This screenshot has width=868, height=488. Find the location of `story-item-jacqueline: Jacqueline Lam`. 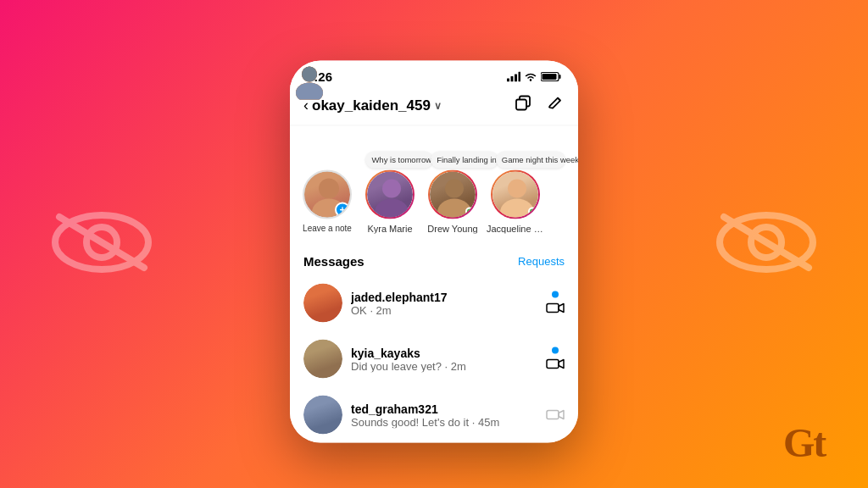

story-item-jacqueline: Jacqueline Lam is located at coordinates (515, 202).